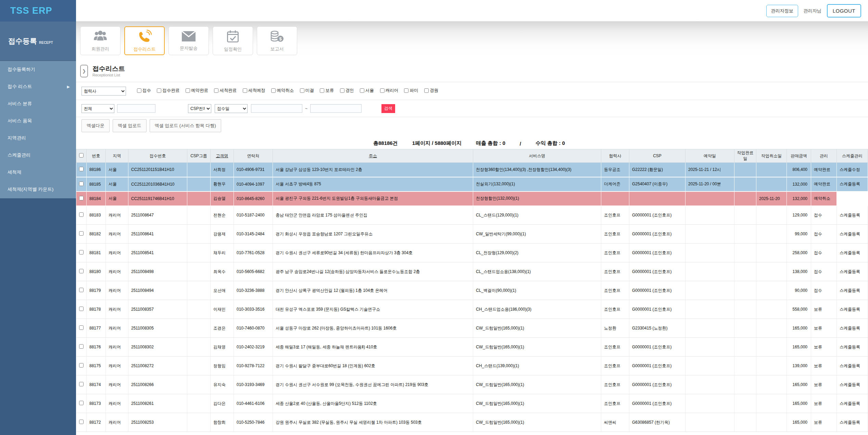 Image resolution: width=868 pixels, height=435 pixels. I want to click on status-filter: 예약취소, so click(282, 90).